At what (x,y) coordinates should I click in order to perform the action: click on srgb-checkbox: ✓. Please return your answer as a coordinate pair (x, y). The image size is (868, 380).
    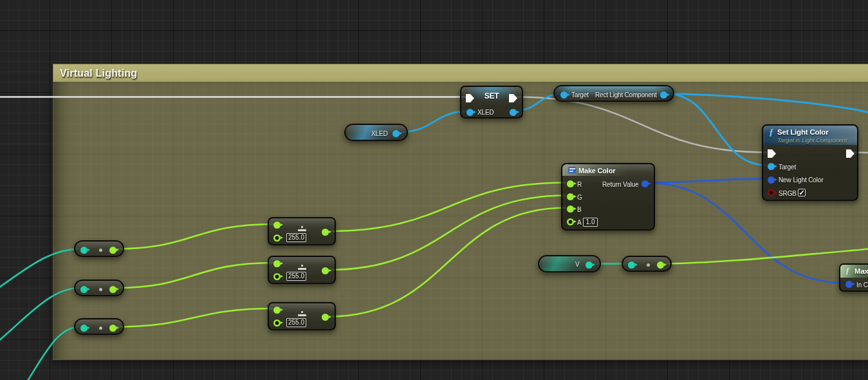
    Looking at the image, I should click on (802, 193).